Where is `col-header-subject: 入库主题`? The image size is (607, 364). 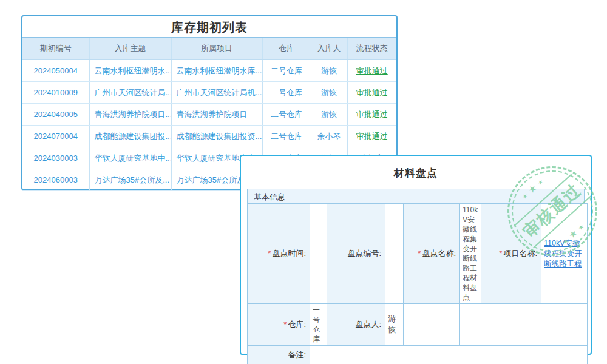 col-header-subject: 入库主题 is located at coordinates (130, 49).